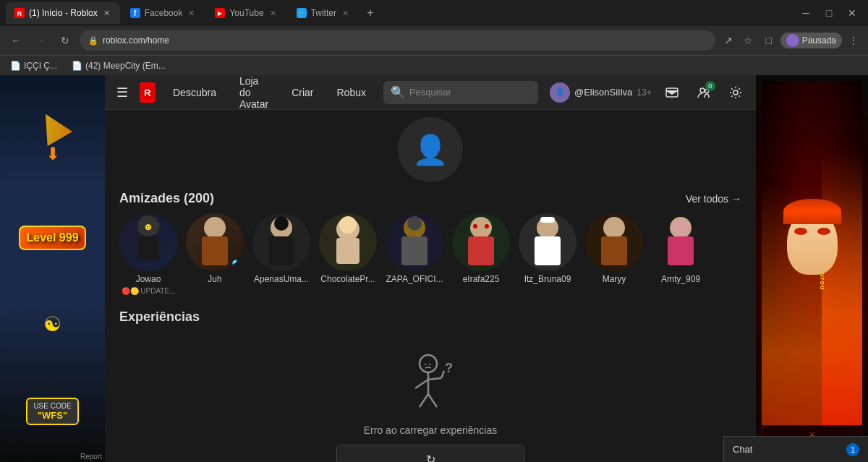 The width and height of the screenshot is (868, 462). What do you see at coordinates (819, 40) in the screenshot?
I see `profile-label: Pausada` at bounding box center [819, 40].